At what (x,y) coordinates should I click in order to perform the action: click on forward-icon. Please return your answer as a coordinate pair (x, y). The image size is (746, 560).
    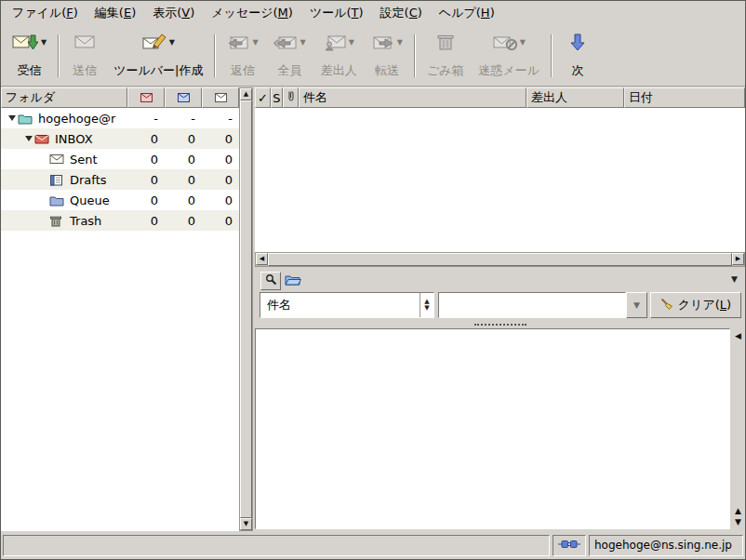
    Looking at the image, I should click on (383, 43).